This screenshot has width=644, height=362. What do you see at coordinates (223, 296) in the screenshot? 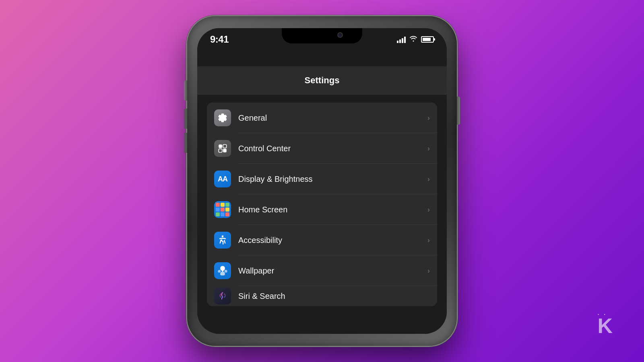
I see `siri-search-icon` at bounding box center [223, 296].